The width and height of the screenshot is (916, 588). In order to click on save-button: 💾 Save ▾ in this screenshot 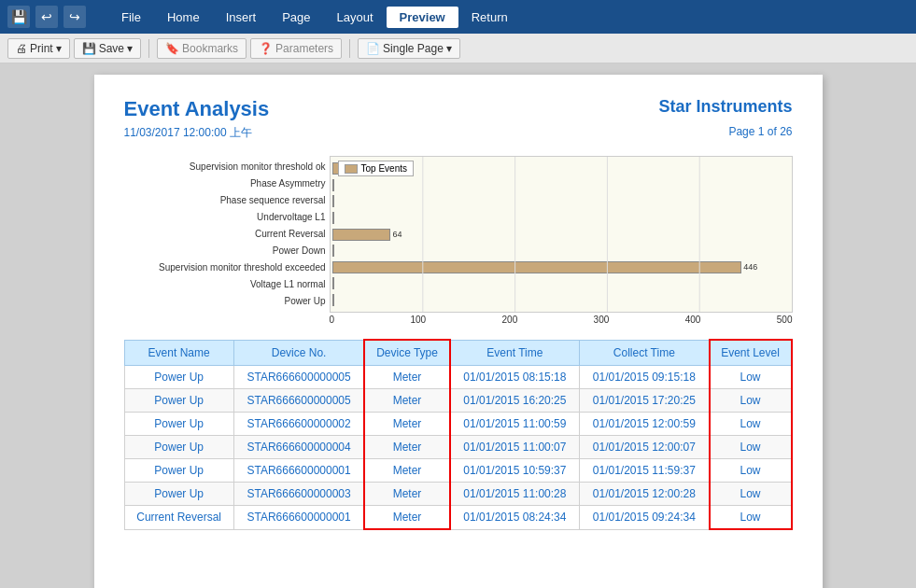, I will do `click(107, 49)`.